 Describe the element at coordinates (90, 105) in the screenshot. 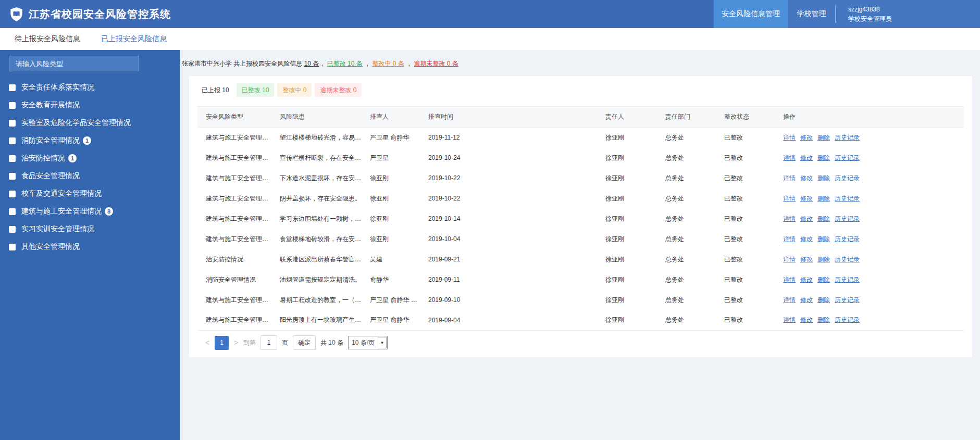

I see `sidebar-item-1: 安全教育开展情况` at that location.